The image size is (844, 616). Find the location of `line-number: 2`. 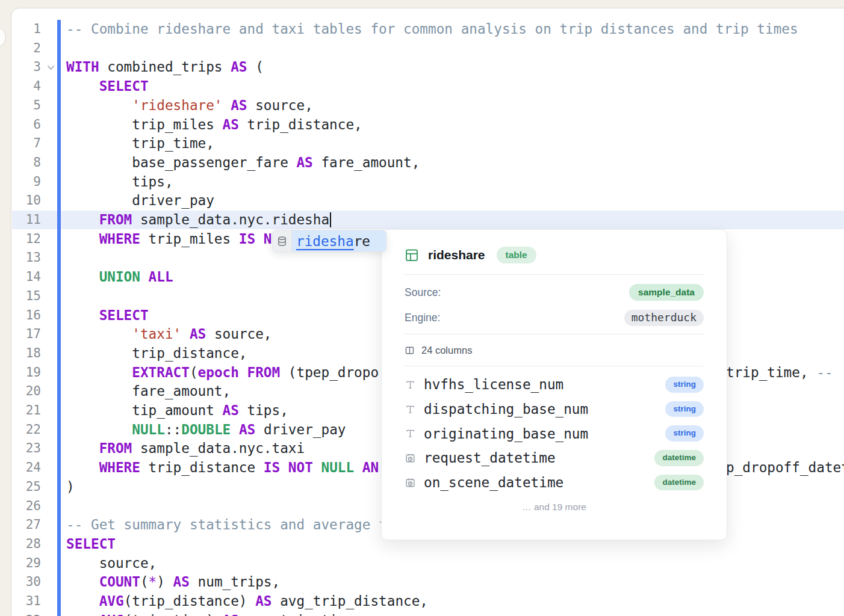

line-number: 2 is located at coordinates (28, 49).